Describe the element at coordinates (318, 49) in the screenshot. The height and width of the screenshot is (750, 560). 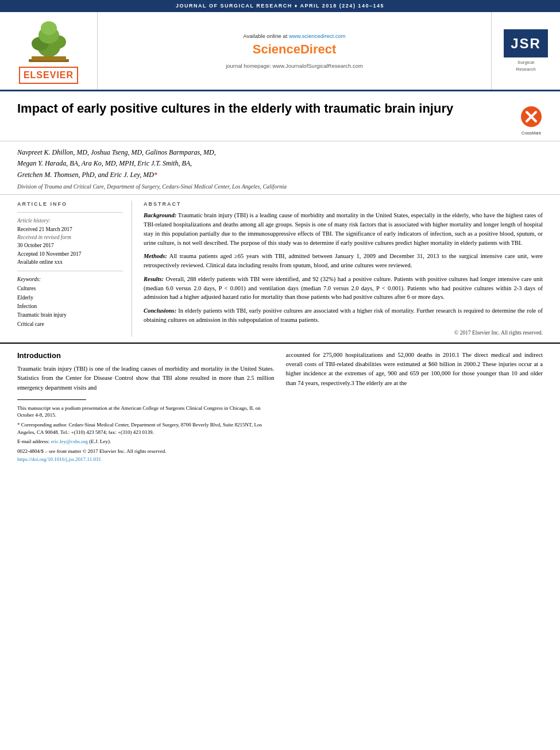
I see `direct-text: Direct` at that location.